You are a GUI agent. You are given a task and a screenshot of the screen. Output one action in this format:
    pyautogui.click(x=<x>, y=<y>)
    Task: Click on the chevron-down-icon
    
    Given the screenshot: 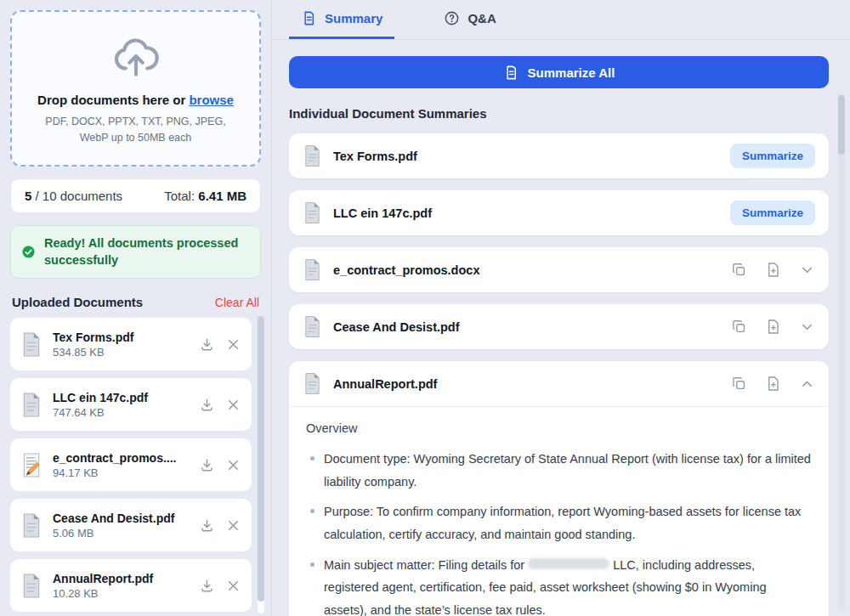 What is the action you would take?
    pyautogui.click(x=808, y=270)
    